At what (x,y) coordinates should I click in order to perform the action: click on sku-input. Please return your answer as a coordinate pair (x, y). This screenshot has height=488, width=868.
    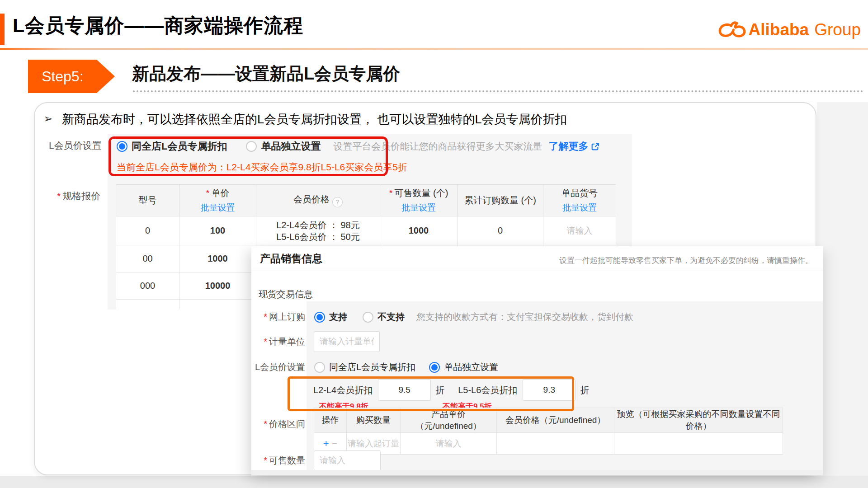
    Looking at the image, I should click on (580, 231).